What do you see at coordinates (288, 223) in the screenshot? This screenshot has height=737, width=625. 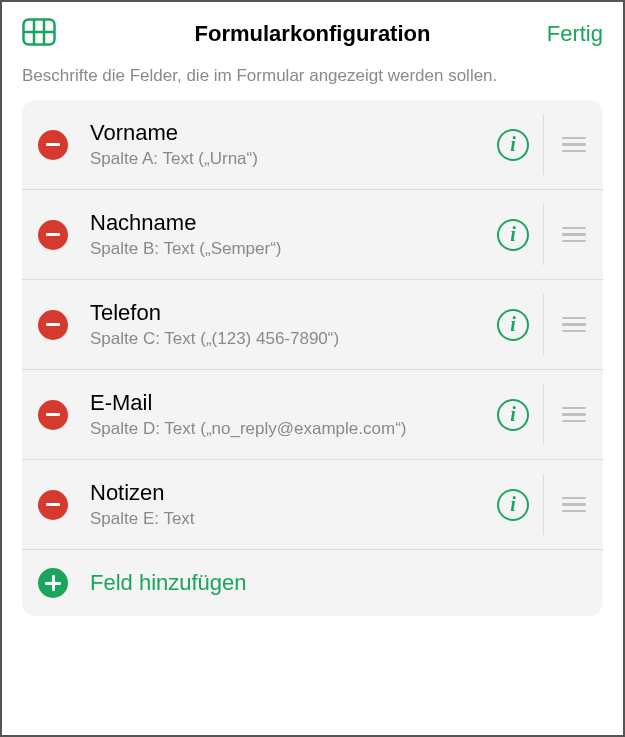 I see `field-title: Nachname` at bounding box center [288, 223].